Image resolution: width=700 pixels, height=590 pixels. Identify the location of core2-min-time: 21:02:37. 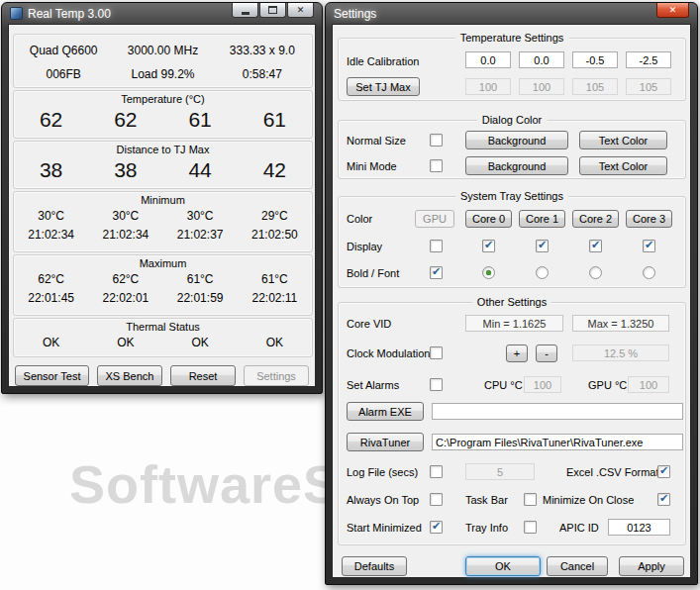
(200, 235).